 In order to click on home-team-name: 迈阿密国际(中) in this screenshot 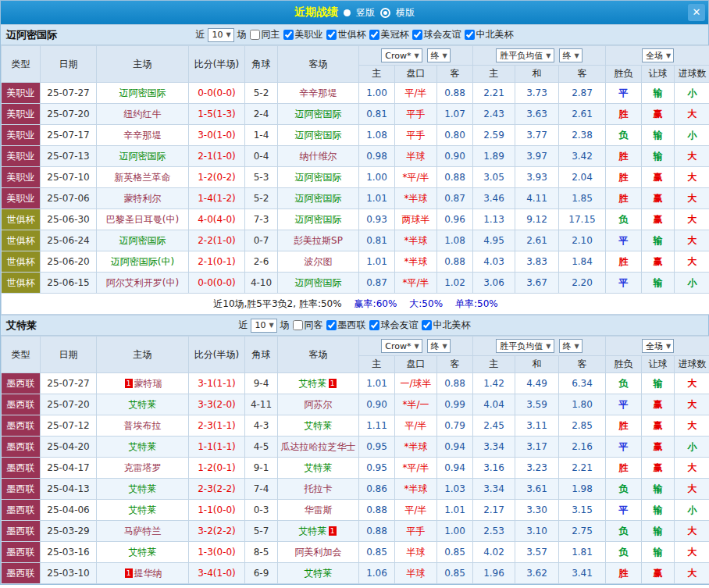, I will do `click(142, 262)`.